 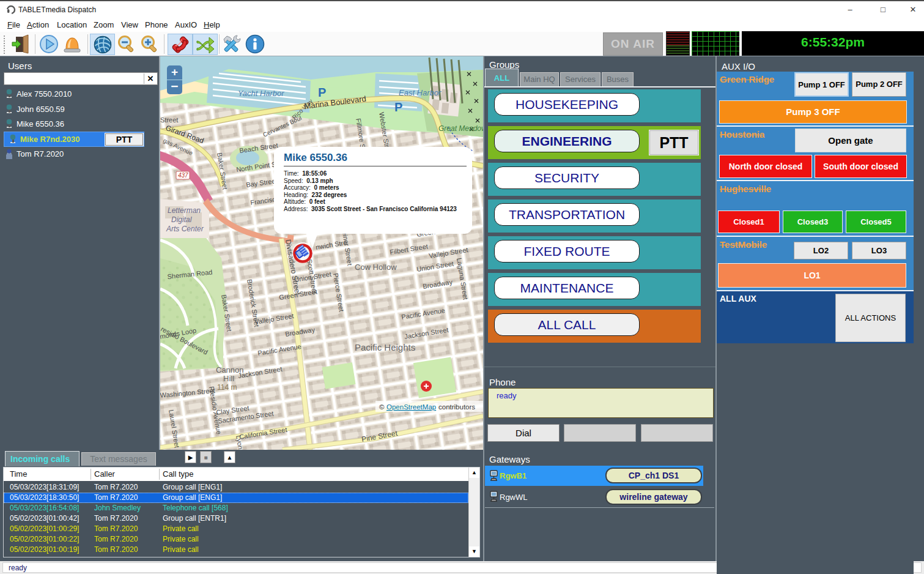 What do you see at coordinates (385, 348) in the screenshot?
I see `svg-text: Pacific Heights` at bounding box center [385, 348].